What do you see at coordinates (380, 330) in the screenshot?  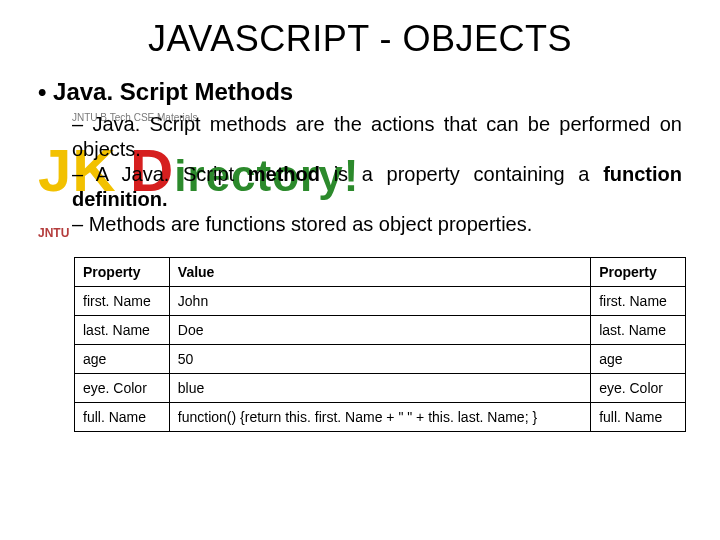 I see `table-row: last. Name Doe last. Name` at bounding box center [380, 330].